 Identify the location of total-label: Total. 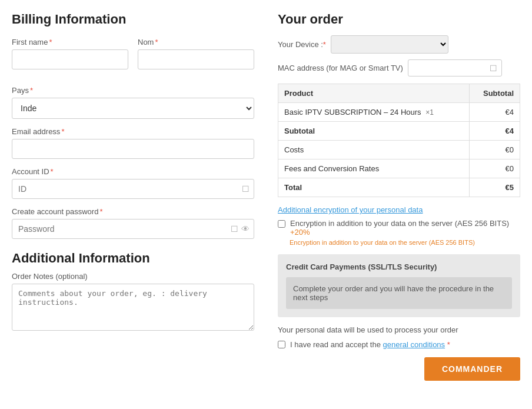
(374, 188).